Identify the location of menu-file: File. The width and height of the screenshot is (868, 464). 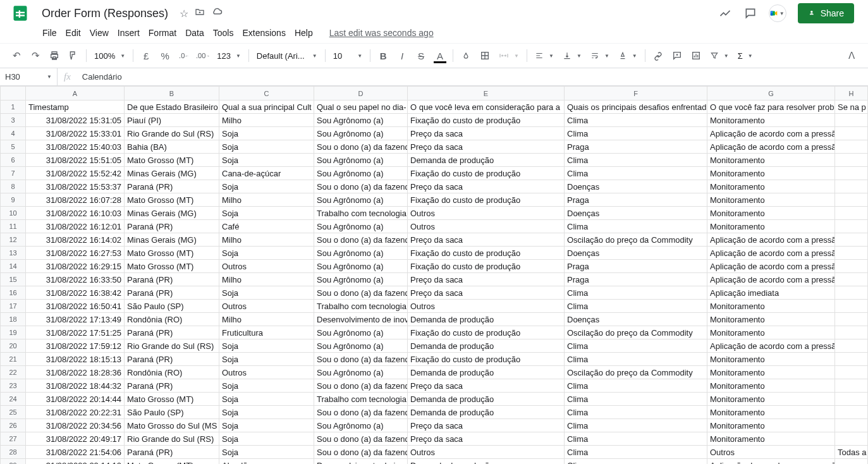
(49, 33).